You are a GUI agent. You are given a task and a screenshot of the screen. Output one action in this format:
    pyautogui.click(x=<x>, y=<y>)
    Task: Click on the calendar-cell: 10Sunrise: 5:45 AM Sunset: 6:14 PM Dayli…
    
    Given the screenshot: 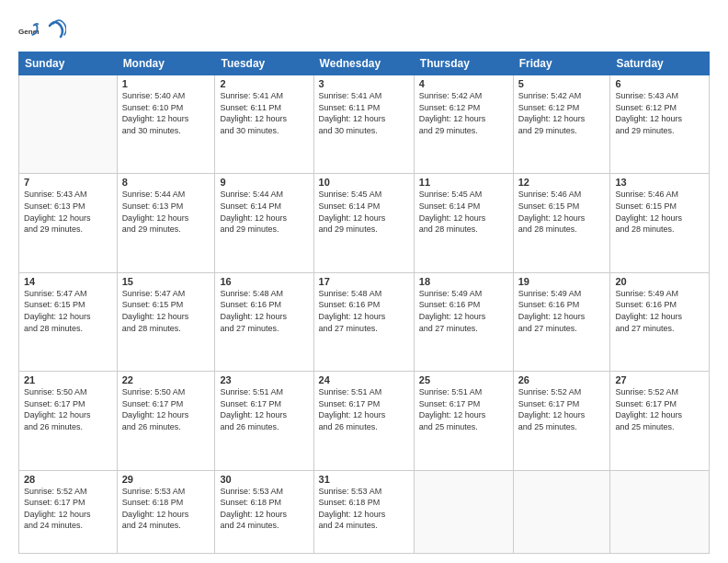 What is the action you would take?
    pyautogui.click(x=364, y=223)
    